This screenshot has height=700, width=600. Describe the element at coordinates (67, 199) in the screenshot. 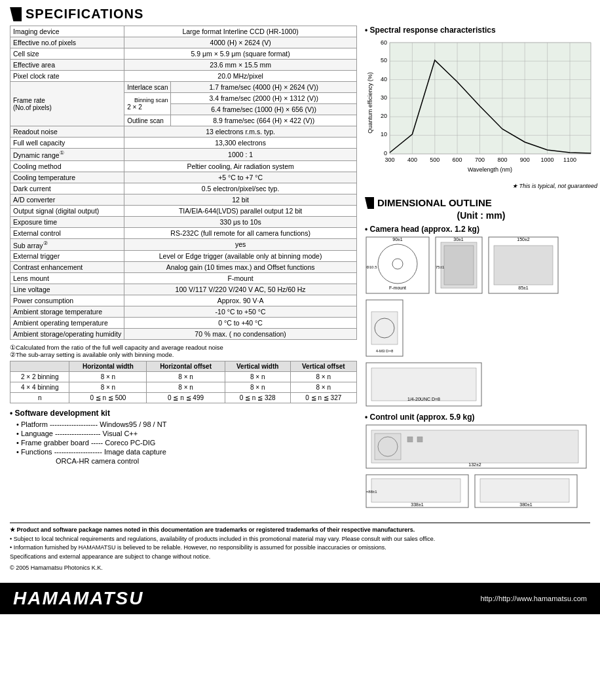

I see `label-ad: A/D converter` at that location.